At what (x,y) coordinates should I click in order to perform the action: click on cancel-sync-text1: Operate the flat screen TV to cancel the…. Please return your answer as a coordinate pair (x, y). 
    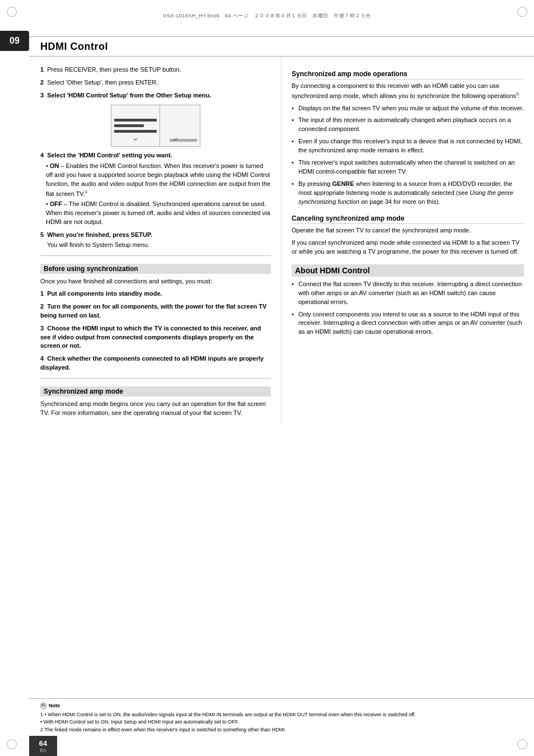
    Looking at the image, I should click on (407, 231).